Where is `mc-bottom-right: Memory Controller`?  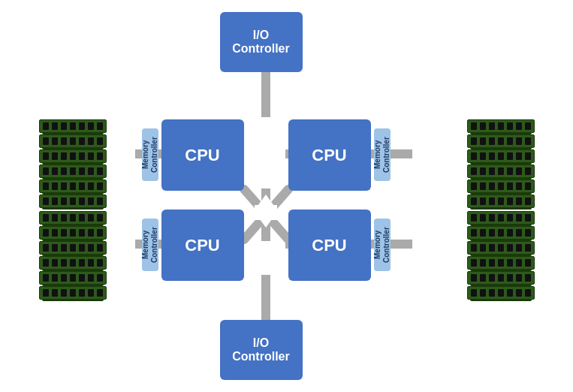 mc-bottom-right: Memory Controller is located at coordinates (382, 245).